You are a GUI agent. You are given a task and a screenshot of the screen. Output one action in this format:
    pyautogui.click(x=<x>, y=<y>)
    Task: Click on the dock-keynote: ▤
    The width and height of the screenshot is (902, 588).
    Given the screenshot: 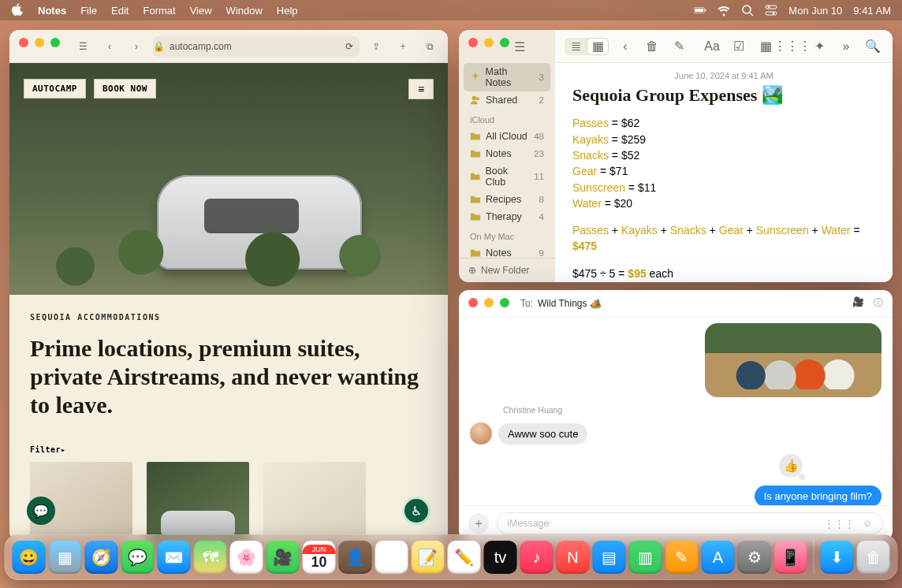 What is the action you would take?
    pyautogui.click(x=609, y=557)
    